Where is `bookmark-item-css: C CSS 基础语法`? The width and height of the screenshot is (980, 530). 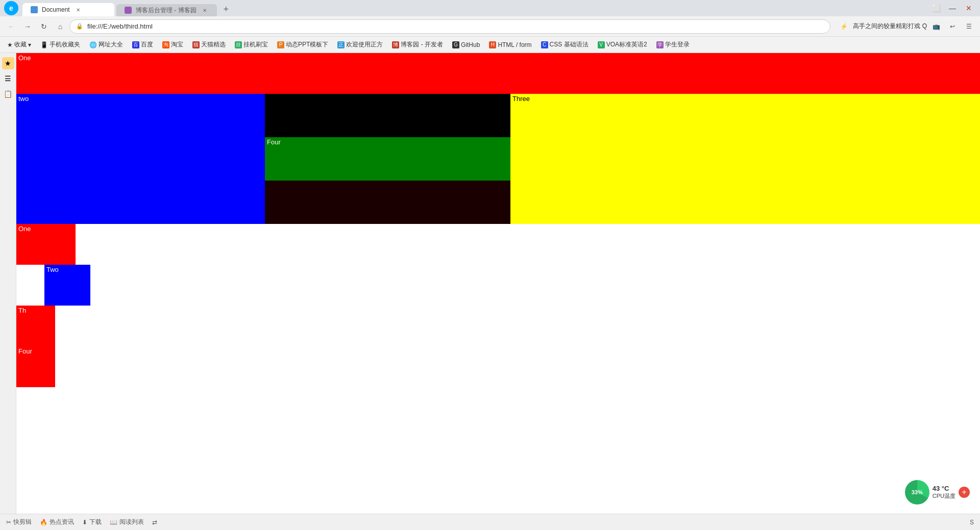 bookmark-item-css: C CSS 基础语法 is located at coordinates (565, 45).